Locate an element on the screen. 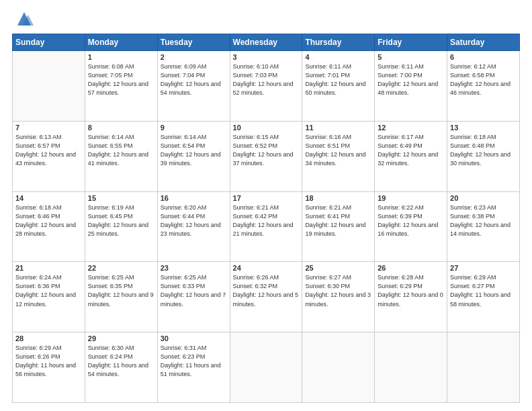  calendar-cell: 11Sunrise: 6:16 AMSunset: 6:51 PMDayligh… is located at coordinates (339, 156).